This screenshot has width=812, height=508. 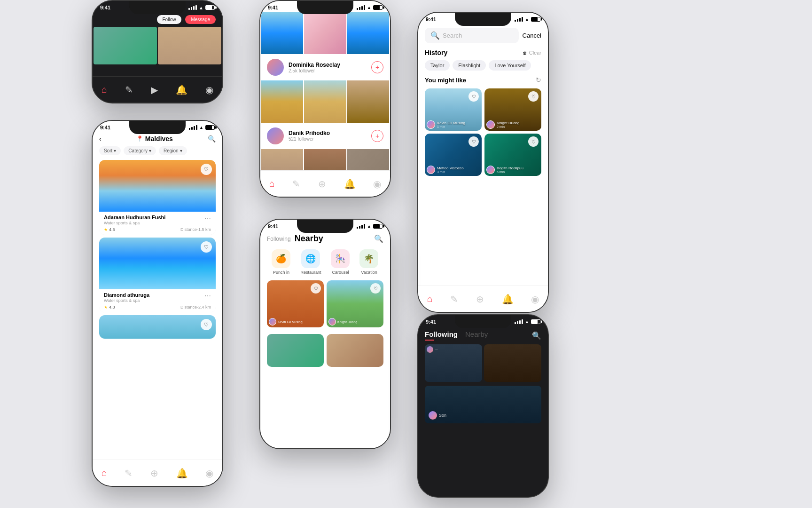 I want to click on category-punchin: 🍊 Punch in, so click(x=281, y=262).